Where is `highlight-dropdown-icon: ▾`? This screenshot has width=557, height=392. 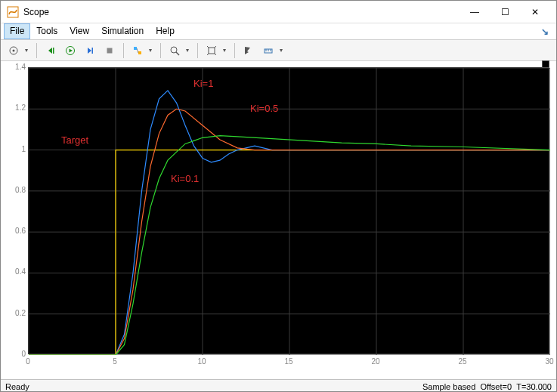 highlight-dropdown-icon: ▾ is located at coordinates (152, 50).